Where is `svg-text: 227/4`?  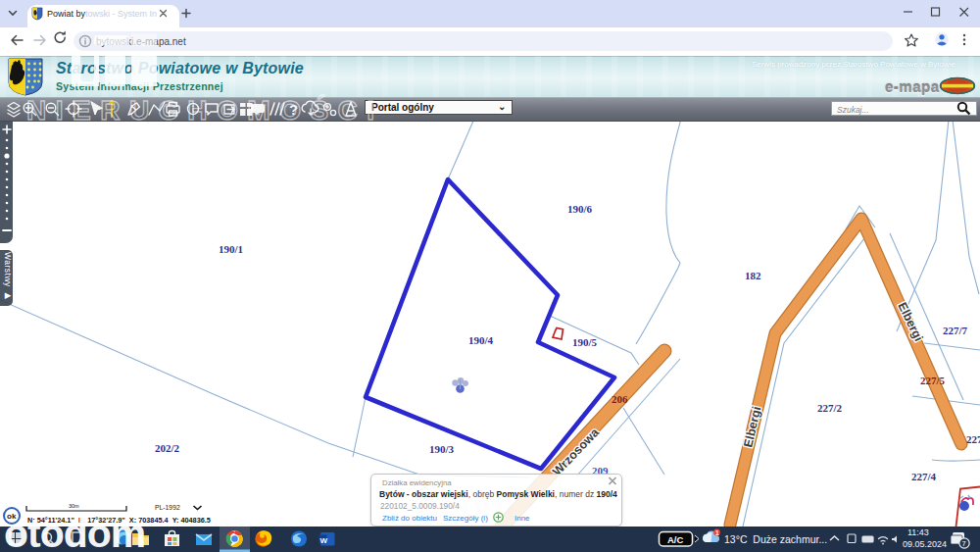
svg-text: 227/4 is located at coordinates (924, 477).